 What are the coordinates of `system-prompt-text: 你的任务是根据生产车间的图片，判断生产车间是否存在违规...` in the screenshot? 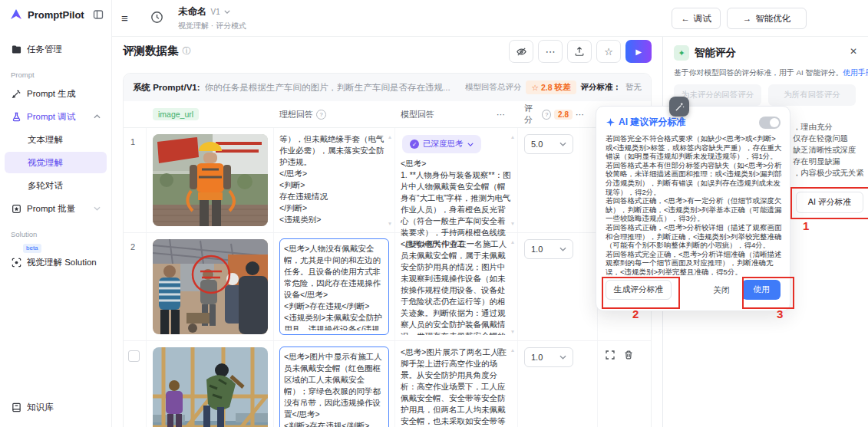 It's located at (333, 87).